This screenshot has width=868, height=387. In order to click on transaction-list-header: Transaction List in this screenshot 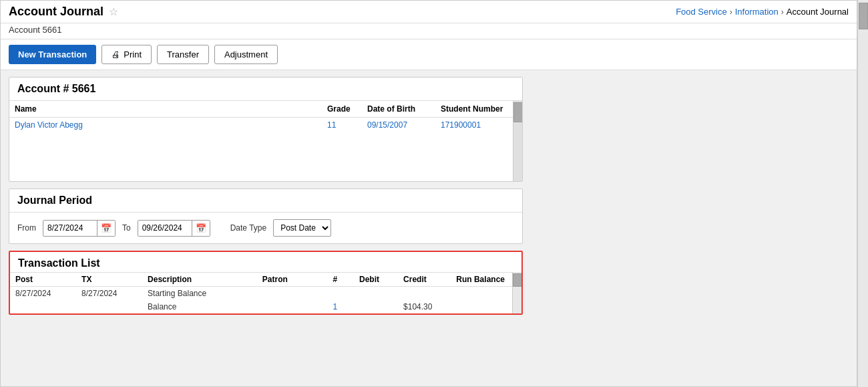, I will do `click(266, 262)`.